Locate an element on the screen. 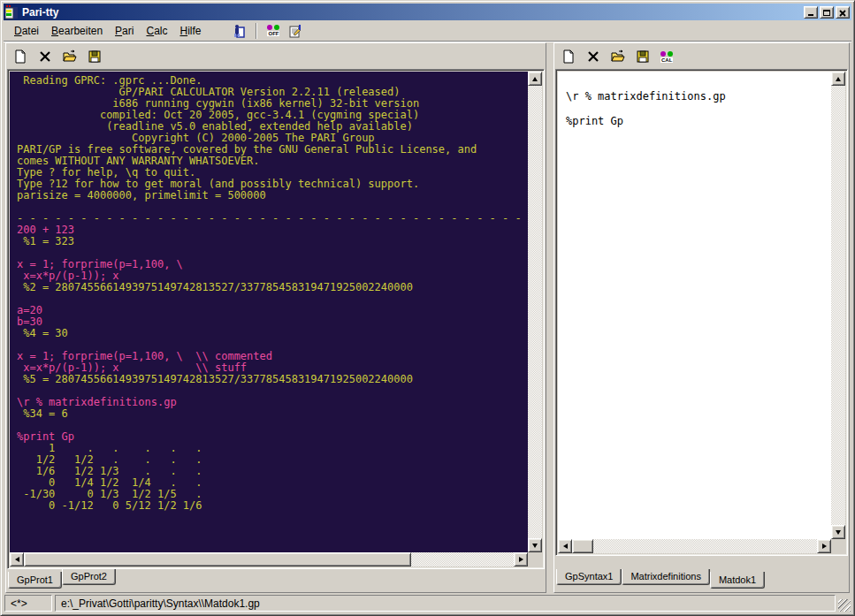 The width and height of the screenshot is (855, 616). gp-interrupt-button is located at coordinates (239, 31).